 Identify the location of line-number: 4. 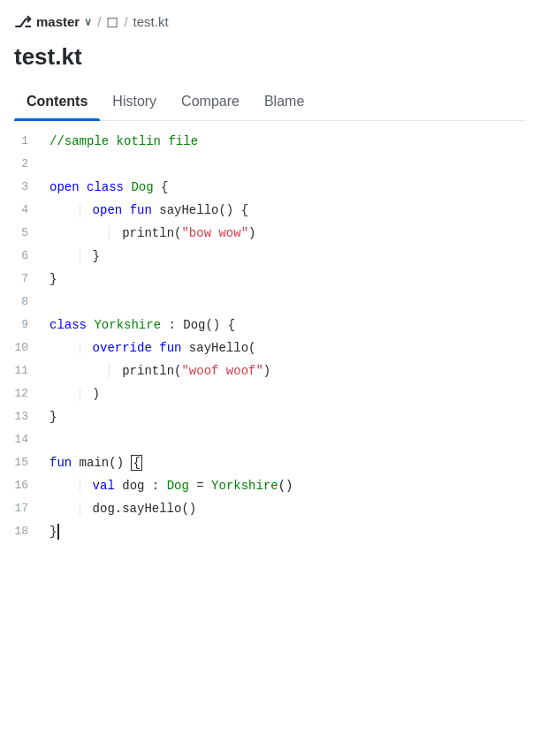
(21, 210).